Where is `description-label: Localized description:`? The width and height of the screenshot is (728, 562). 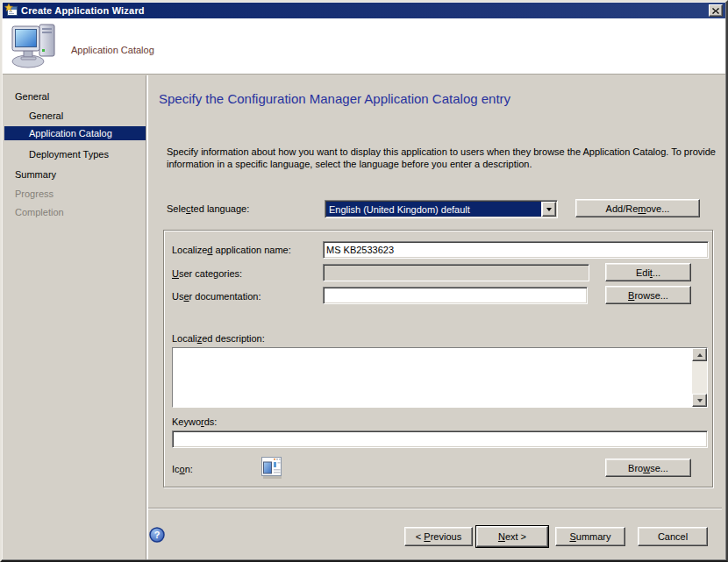 description-label: Localized description: is located at coordinates (218, 338).